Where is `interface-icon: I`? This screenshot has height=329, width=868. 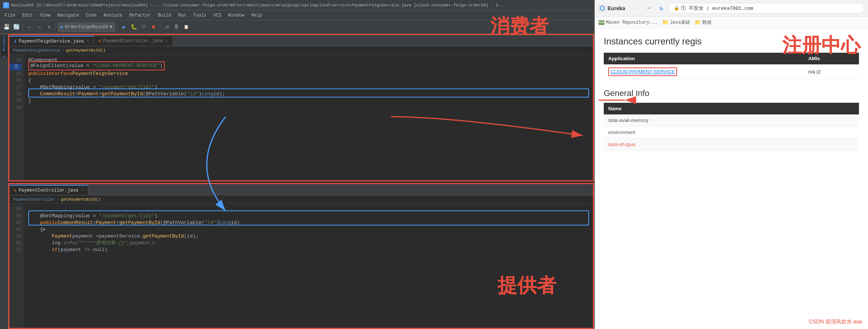
interface-icon: I is located at coordinates (15, 41).